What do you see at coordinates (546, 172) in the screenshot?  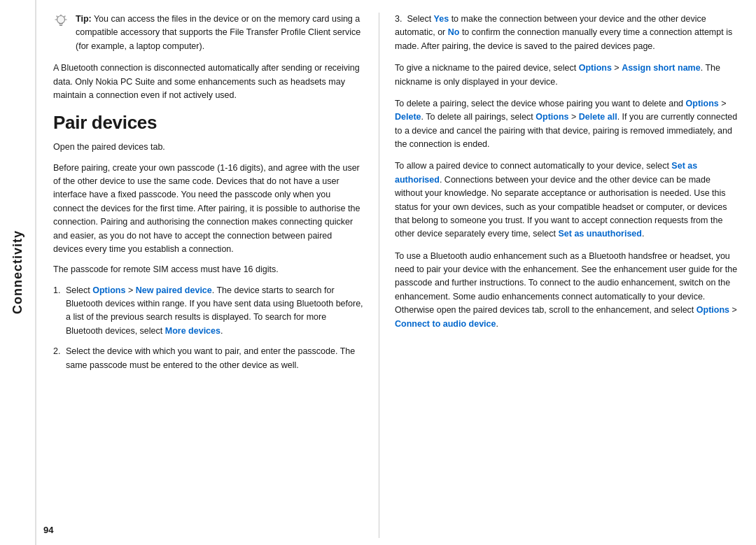 I see `set-as-authorised-link: Set as authorised` at bounding box center [546, 172].